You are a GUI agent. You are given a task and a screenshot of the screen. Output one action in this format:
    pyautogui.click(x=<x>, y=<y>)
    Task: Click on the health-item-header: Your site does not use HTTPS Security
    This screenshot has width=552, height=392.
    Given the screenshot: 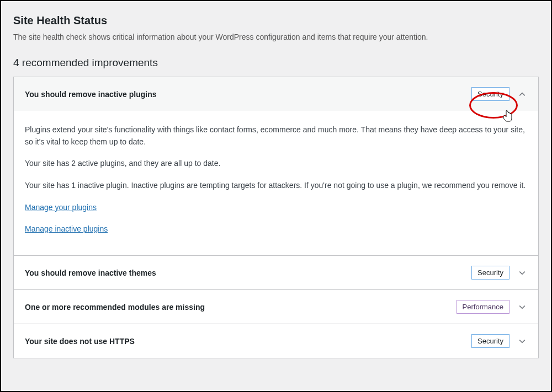 What is the action you would take?
    pyautogui.click(x=276, y=341)
    